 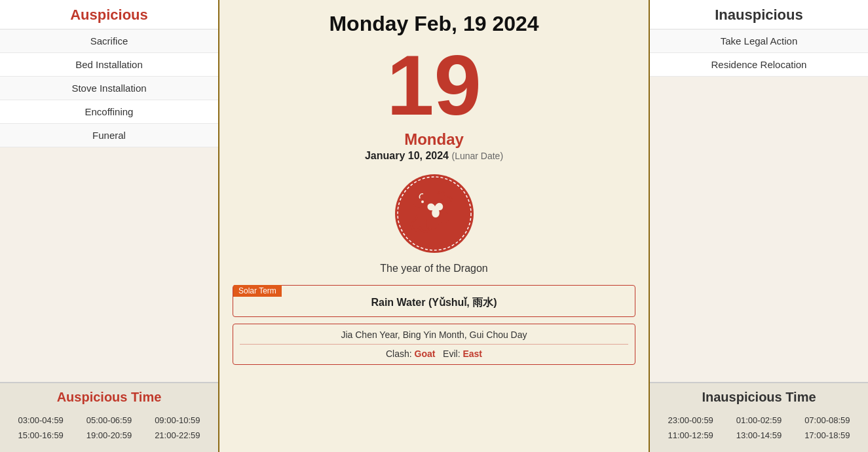 What do you see at coordinates (759, 53) in the screenshot?
I see `inauspicious-items-list: Take Legal ActionResidence Relocation` at bounding box center [759, 53].